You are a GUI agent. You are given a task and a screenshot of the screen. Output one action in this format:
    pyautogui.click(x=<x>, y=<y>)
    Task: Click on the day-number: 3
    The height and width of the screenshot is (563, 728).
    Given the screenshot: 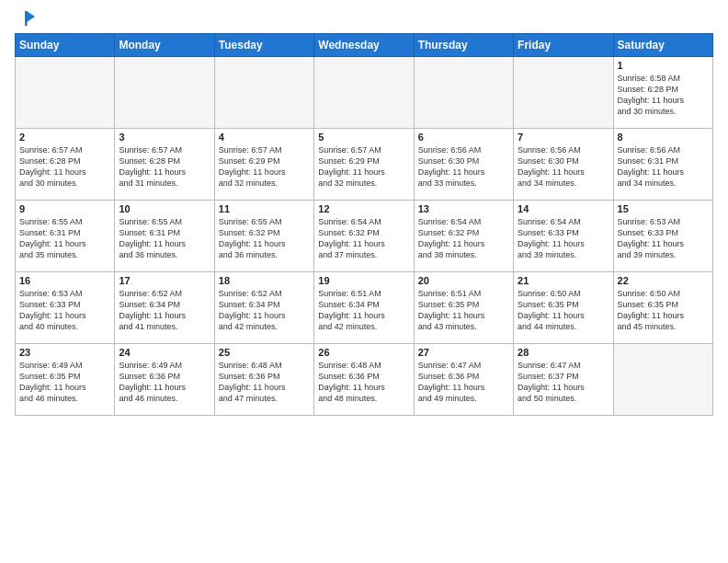 What is the action you would take?
    pyautogui.click(x=164, y=137)
    